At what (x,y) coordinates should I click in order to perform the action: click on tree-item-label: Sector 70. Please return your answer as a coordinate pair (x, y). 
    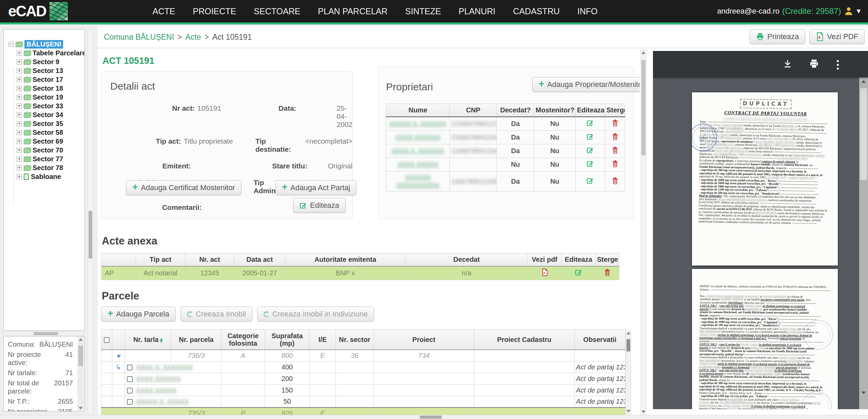
    Looking at the image, I should click on (48, 150).